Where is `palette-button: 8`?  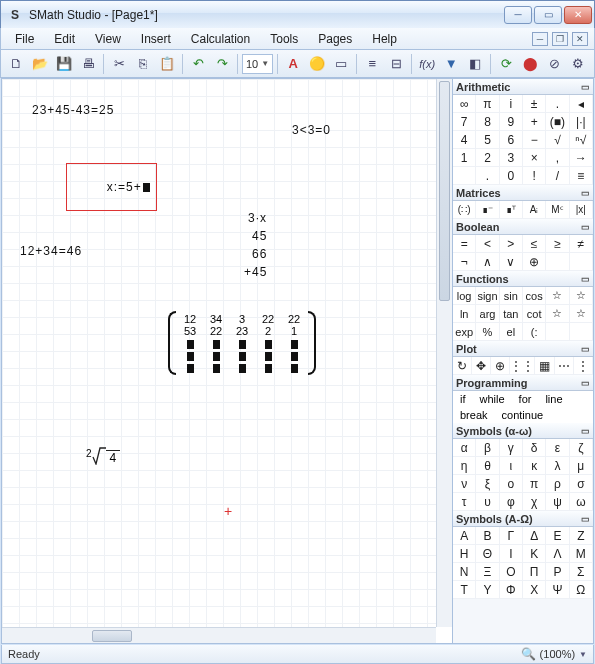
palette-button: 8 is located at coordinates (488, 122).